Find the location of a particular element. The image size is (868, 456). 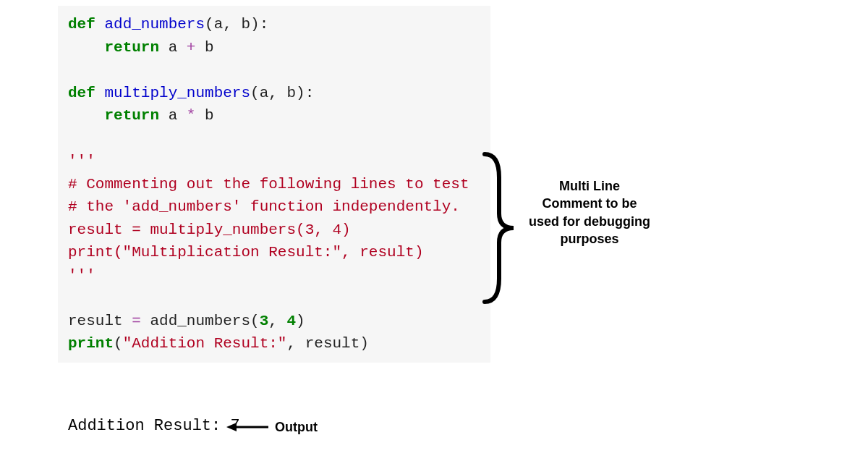

comment-line: # the 'add_numbers' function independent… is located at coordinates (264, 207).